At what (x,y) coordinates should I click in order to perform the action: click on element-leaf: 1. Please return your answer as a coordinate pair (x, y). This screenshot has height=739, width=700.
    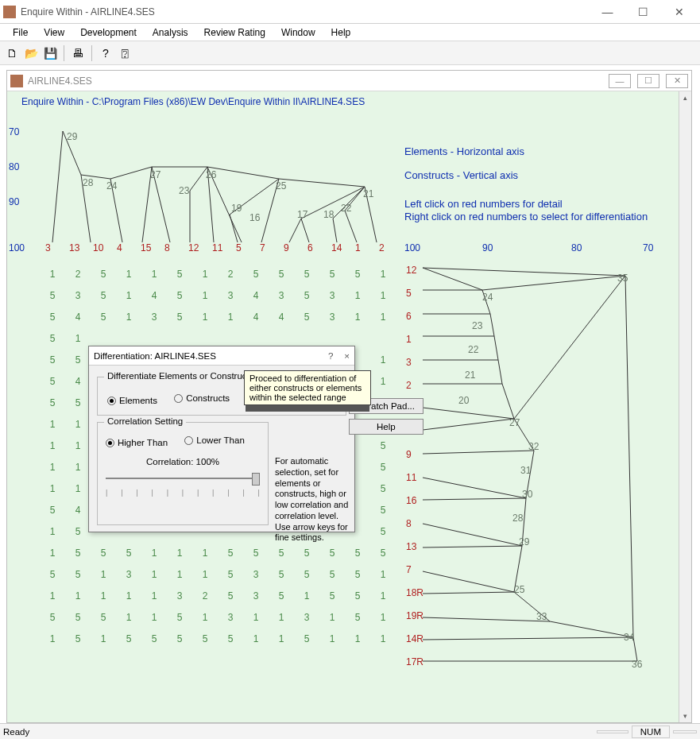
    Looking at the image, I should click on (358, 248).